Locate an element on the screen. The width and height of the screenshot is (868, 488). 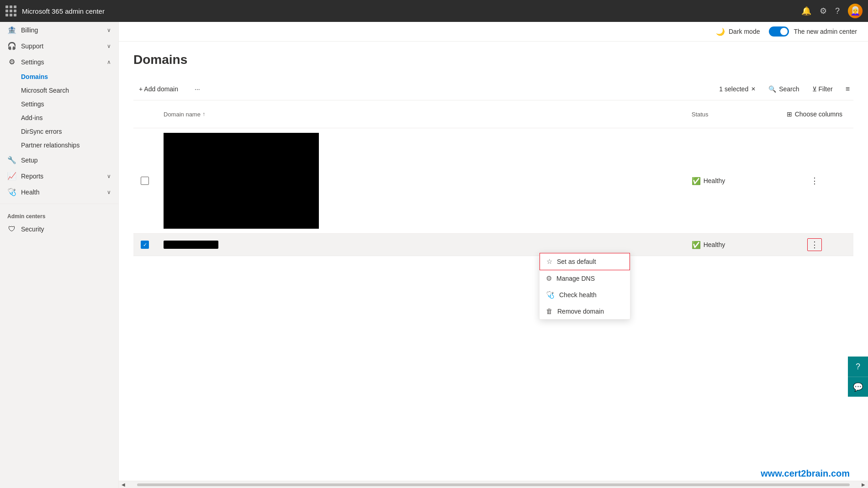
col-header-check is located at coordinates (145, 114).